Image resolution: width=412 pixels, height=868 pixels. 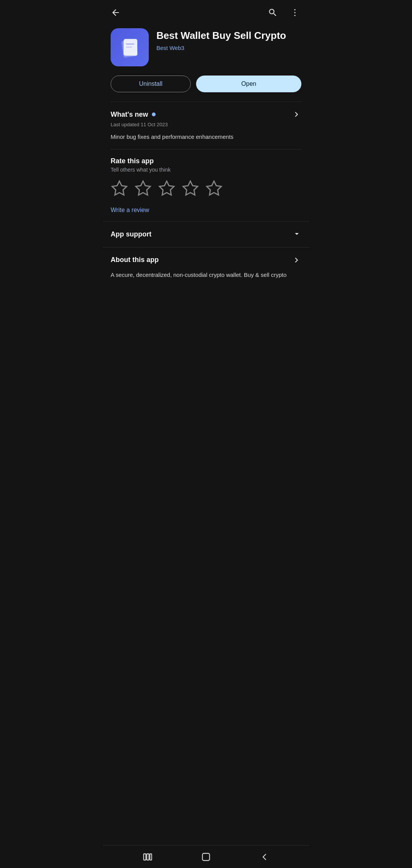 What do you see at coordinates (296, 260) in the screenshot?
I see `about-arrow-right-icon` at bounding box center [296, 260].